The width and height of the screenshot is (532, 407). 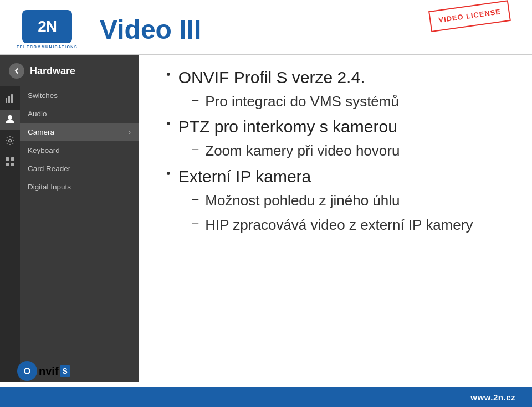 What do you see at coordinates (130, 132) in the screenshot?
I see `chevron-right-icon: ›` at bounding box center [130, 132].